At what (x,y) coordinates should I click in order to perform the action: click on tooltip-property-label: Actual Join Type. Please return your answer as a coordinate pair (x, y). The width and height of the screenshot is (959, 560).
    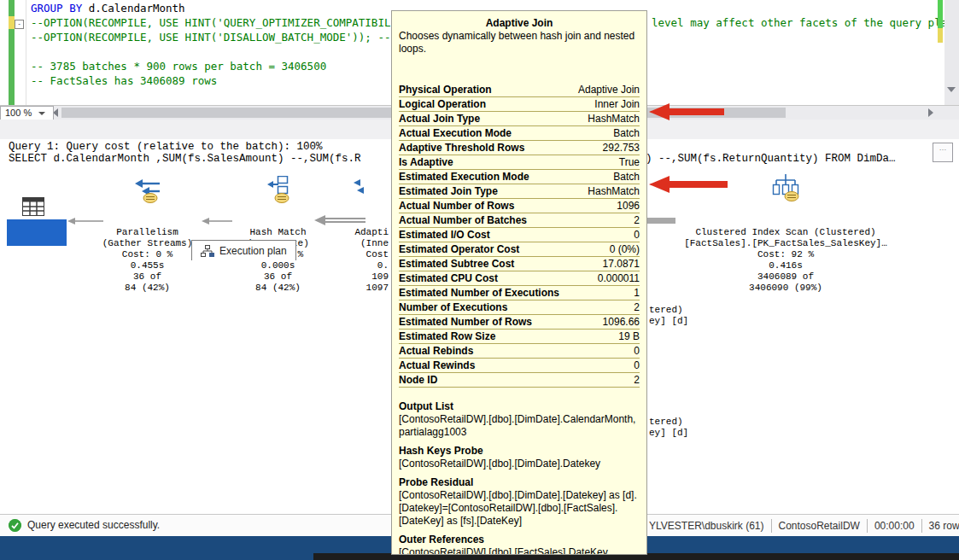
    Looking at the image, I should click on (439, 120).